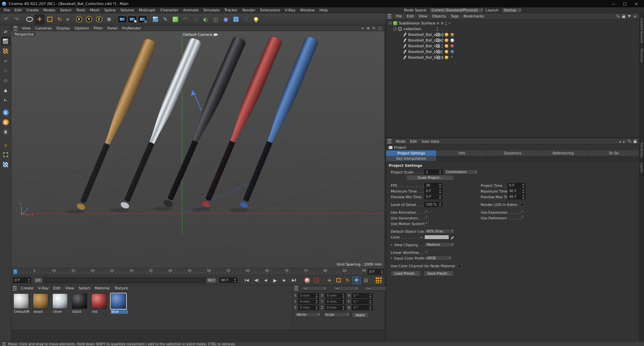 Image resolution: width=644 pixels, height=346 pixels. What do you see at coordinates (335, 307) in the screenshot?
I see `coord-size-z-field: 0 mm` at bounding box center [335, 307].